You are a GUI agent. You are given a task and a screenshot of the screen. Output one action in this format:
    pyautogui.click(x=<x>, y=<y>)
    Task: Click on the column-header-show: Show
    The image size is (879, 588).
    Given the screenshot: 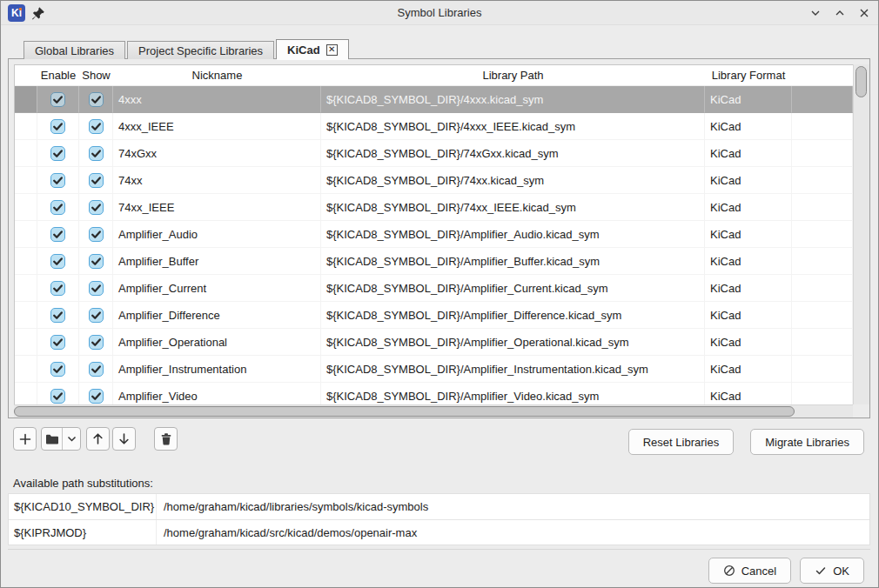 What is the action you would take?
    pyautogui.click(x=96, y=75)
    